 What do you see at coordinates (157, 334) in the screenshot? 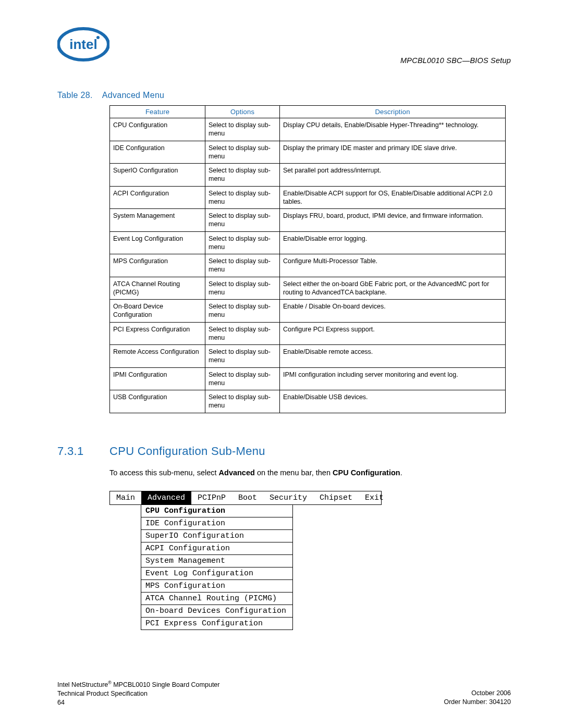
I see `table-cell-feature: PCI Express Configuration` at bounding box center [157, 334].